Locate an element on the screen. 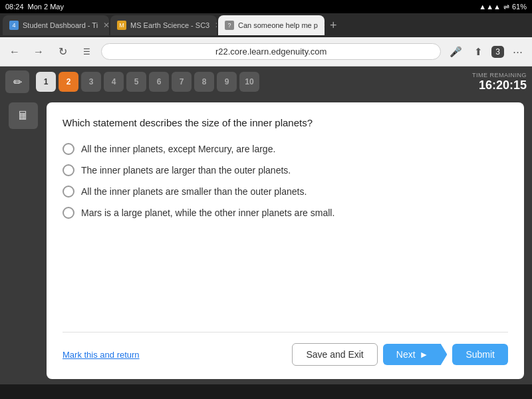  next-arrow-icon: ► is located at coordinates (424, 354).